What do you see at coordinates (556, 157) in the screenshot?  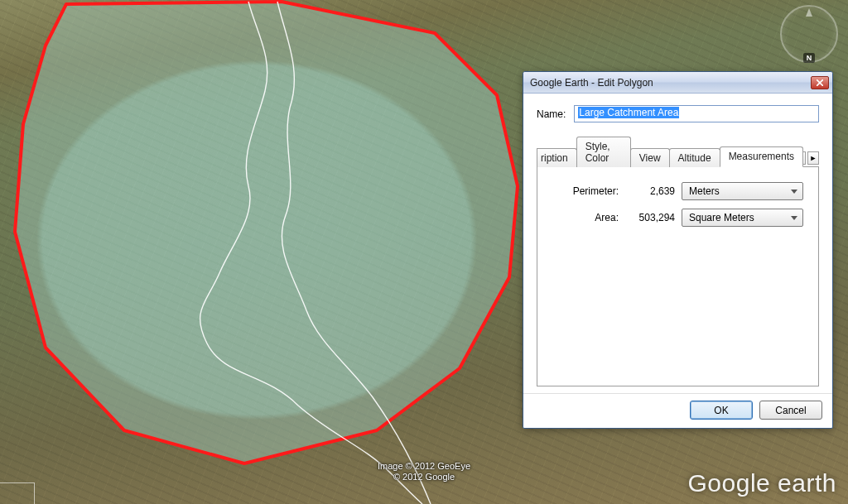 I see `tab-description: ription` at bounding box center [556, 157].